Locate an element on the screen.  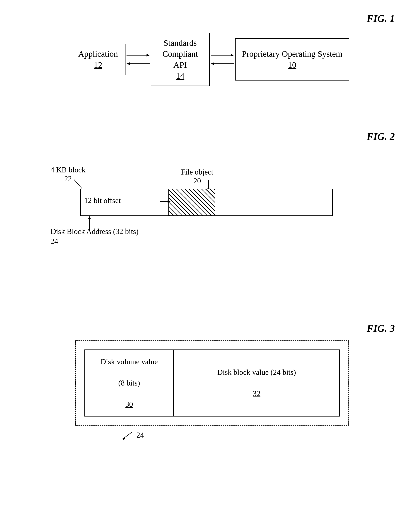
os-box: Proprietary Operating System 10 is located at coordinates (292, 59).